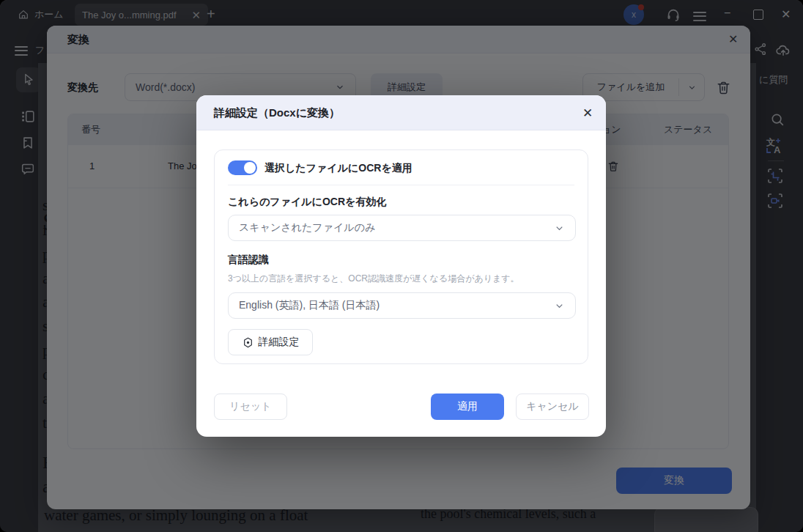 This screenshot has width=803, height=532. I want to click on enable-ocr-value: スキャンされたファイルのみ, so click(307, 228).